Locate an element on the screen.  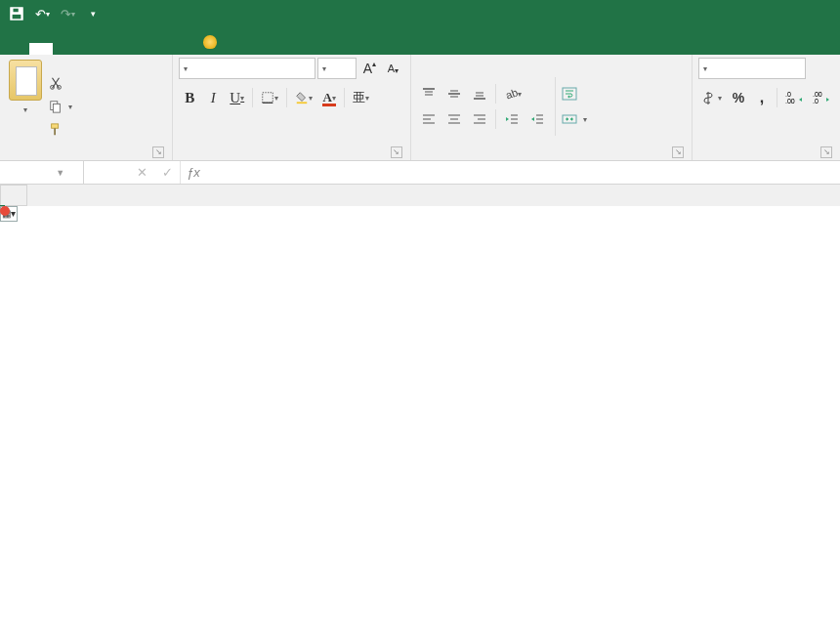
tab-data is located at coordinates (135, 49).